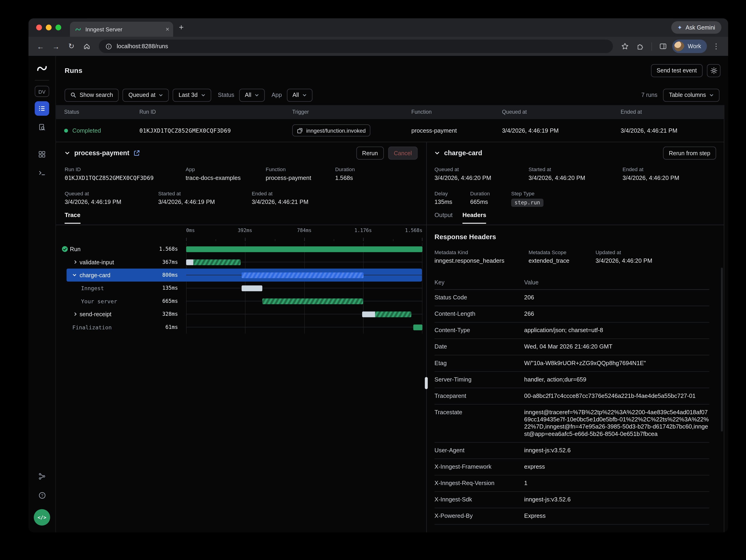  Describe the element at coordinates (49, 28) in the screenshot. I see `window-controls` at that location.